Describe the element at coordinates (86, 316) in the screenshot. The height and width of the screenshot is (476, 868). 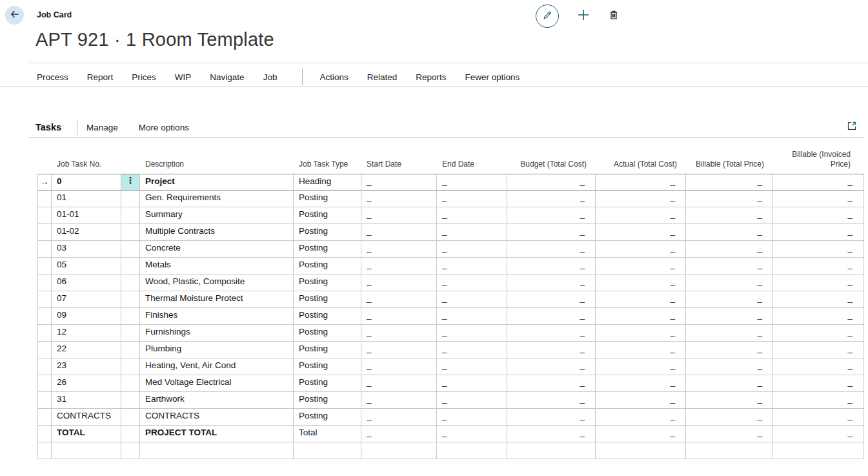
I see `job-task-no-cell: 09` at that location.